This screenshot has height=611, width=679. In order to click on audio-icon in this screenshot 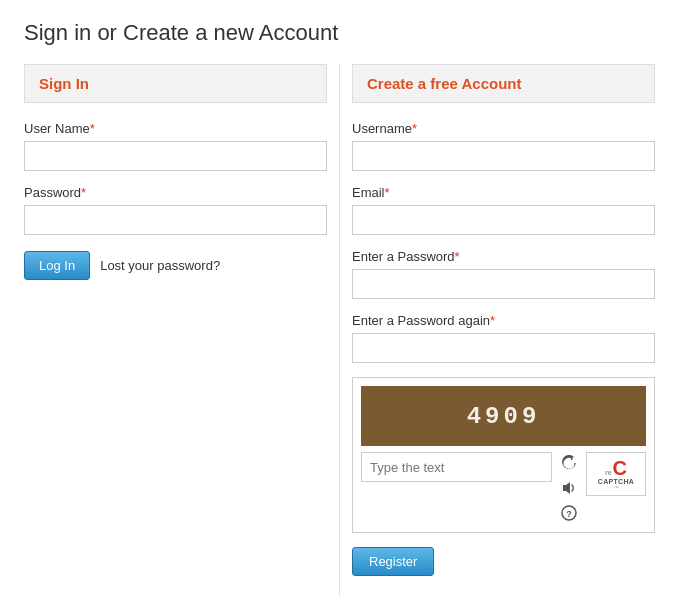, I will do `click(569, 488)`.